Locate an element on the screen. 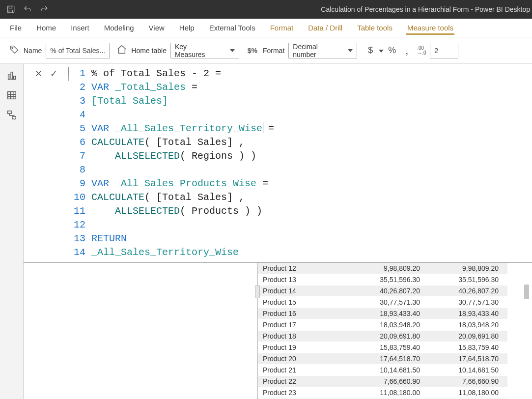 The width and height of the screenshot is (532, 399). report-view-icon is located at coordinates (12, 76).